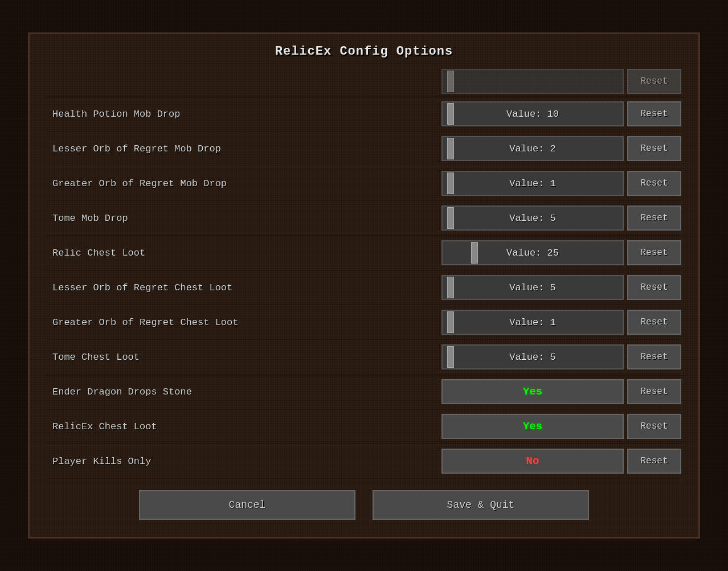 Image resolution: width=728 pixels, height=571 pixels. I want to click on slider-relic-chest-loot: Value: 25, so click(533, 253).